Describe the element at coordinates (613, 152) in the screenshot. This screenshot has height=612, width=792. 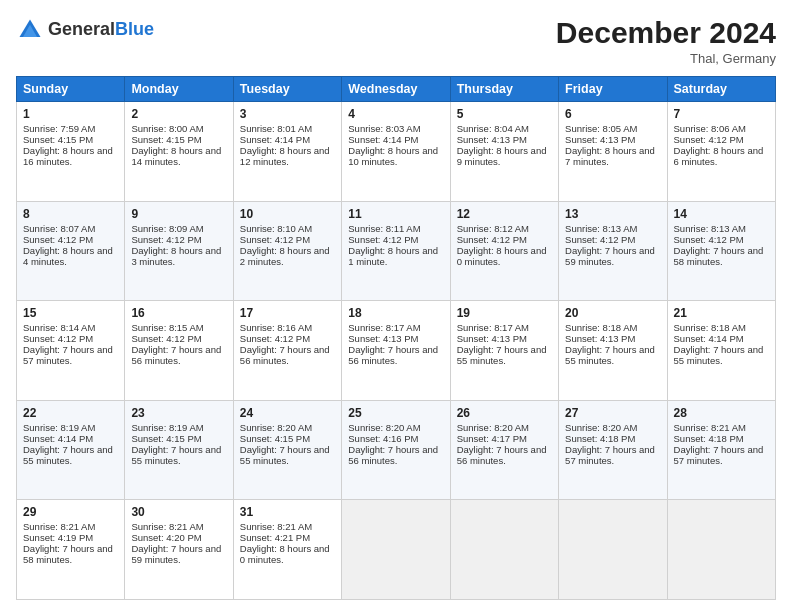
I see `calendar-cell: 6Sunrise: 8:05 AMSunset: 4:13 PMDaylight…` at that location.